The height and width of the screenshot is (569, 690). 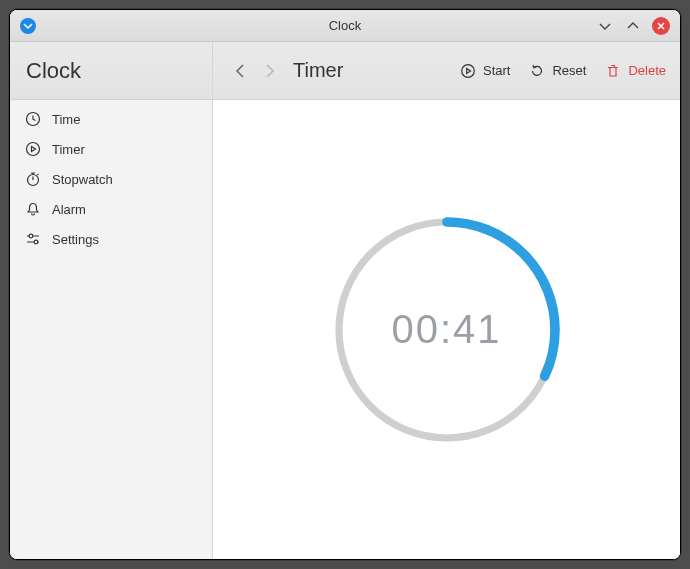 What do you see at coordinates (318, 70) in the screenshot?
I see `page-title: Timer` at bounding box center [318, 70].